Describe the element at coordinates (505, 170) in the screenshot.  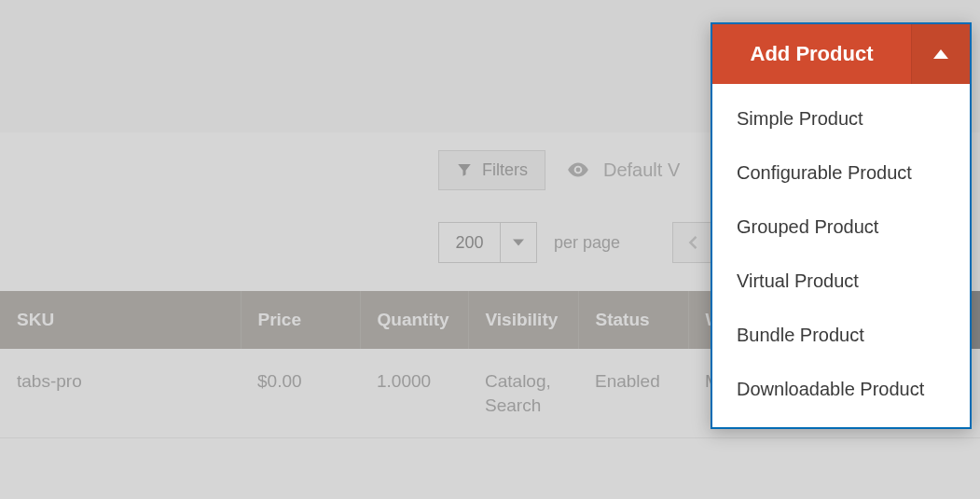
I see `filters-label: Filters` at that location.